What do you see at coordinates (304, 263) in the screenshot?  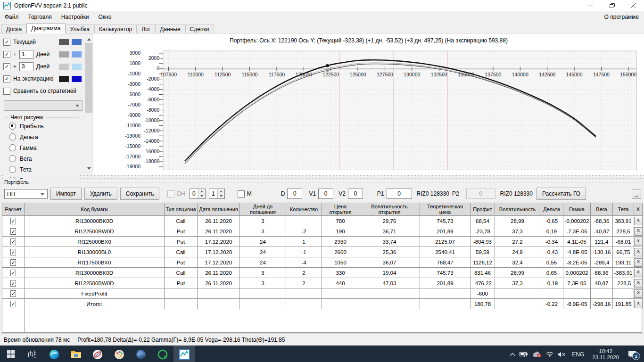 I see `cell-qty: -4` at bounding box center [304, 263].